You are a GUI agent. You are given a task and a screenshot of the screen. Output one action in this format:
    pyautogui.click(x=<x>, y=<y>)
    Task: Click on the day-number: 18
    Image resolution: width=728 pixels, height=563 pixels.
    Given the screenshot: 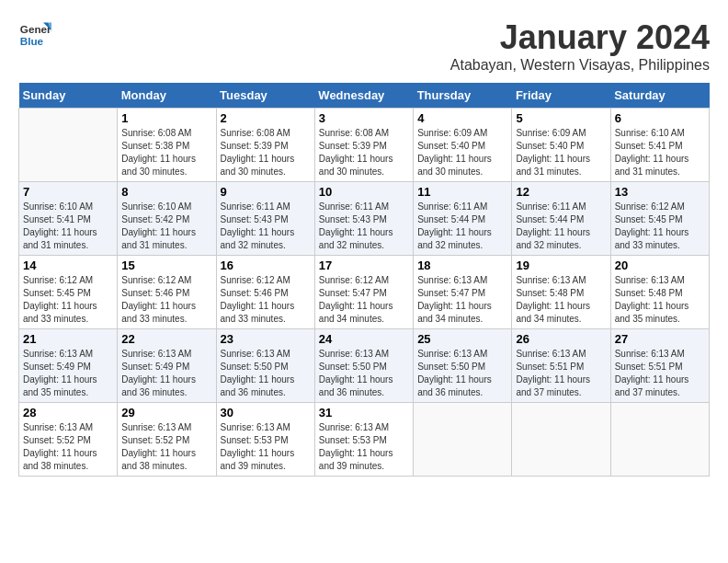 What is the action you would take?
    pyautogui.click(x=462, y=265)
    